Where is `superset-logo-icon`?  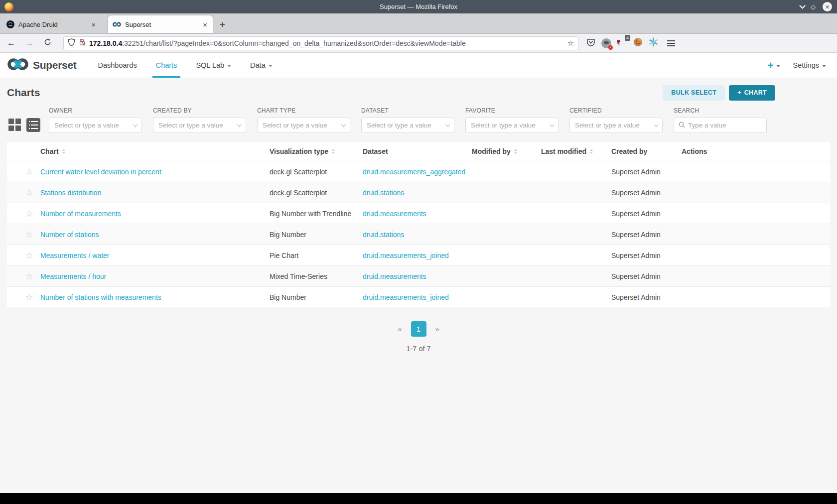 superset-logo-icon is located at coordinates (18, 65).